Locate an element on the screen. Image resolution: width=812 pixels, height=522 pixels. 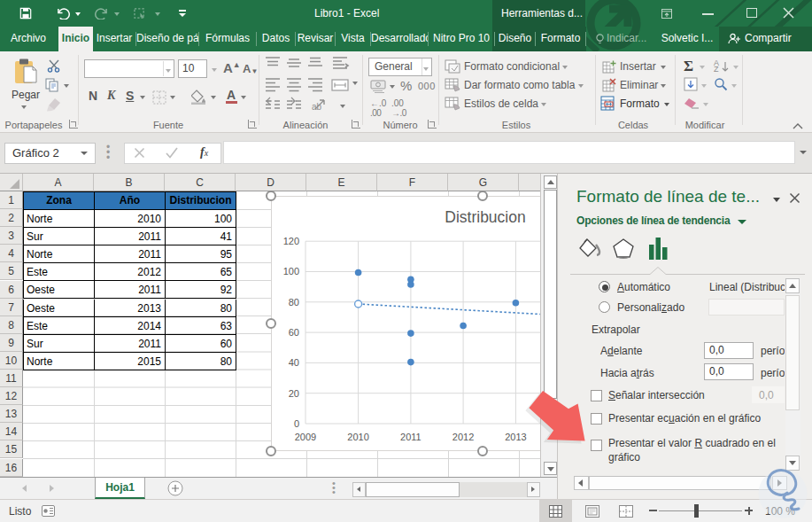
svg-text: 80 is located at coordinates (294, 302).